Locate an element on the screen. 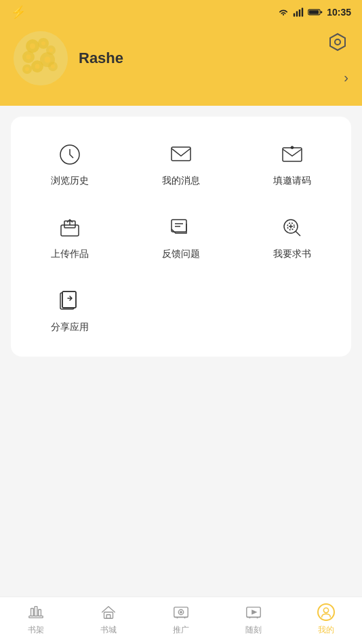 This screenshot has height=644, width=362. avatar-image is located at coordinates (41, 58).